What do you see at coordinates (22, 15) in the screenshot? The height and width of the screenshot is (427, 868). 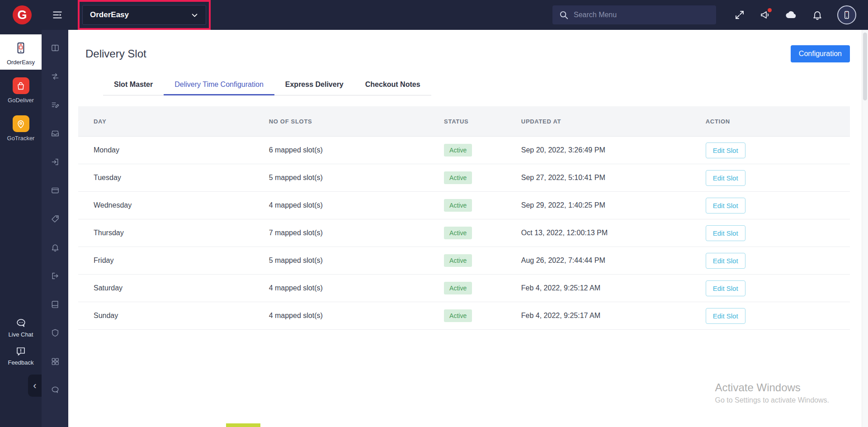 I see `brand-logo-letter: G` at bounding box center [22, 15].